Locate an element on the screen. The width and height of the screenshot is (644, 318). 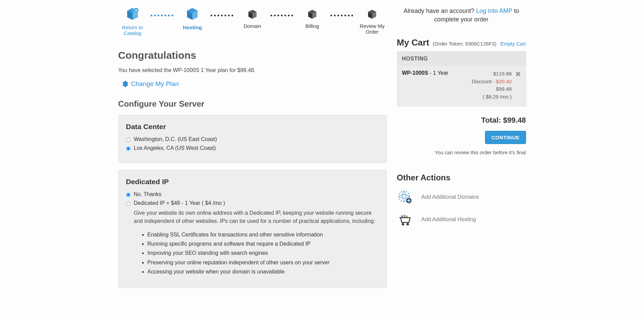
continue-button: CONTINUE is located at coordinates (505, 137).